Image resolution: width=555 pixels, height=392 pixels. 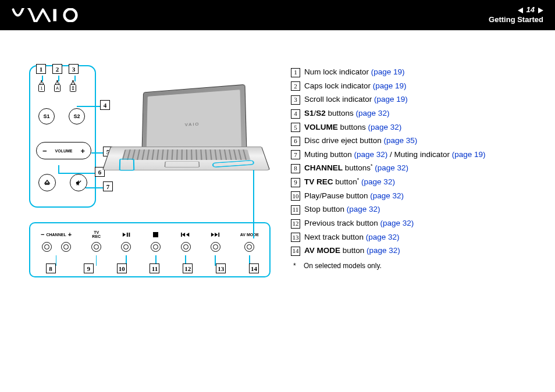 What do you see at coordinates (42, 86) in the screenshot?
I see `num-lock-indicator: 1` at bounding box center [42, 86].